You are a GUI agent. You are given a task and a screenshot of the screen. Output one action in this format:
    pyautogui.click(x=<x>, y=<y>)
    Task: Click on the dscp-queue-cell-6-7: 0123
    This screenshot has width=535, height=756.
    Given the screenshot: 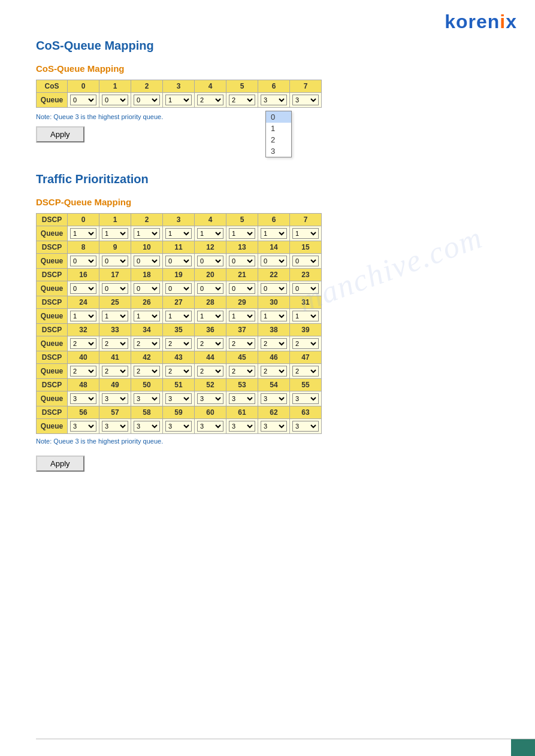 What is the action you would take?
    pyautogui.click(x=306, y=399)
    